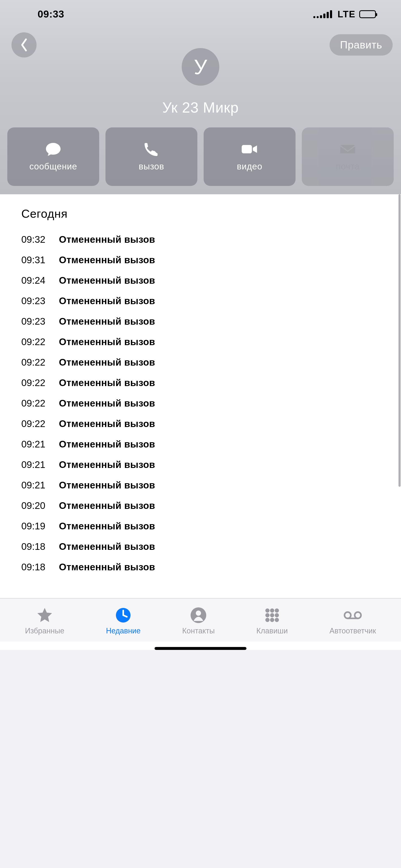 The image size is (401, 868). I want to click on call-log-row: 09:24Отмененный вызов, so click(201, 280).